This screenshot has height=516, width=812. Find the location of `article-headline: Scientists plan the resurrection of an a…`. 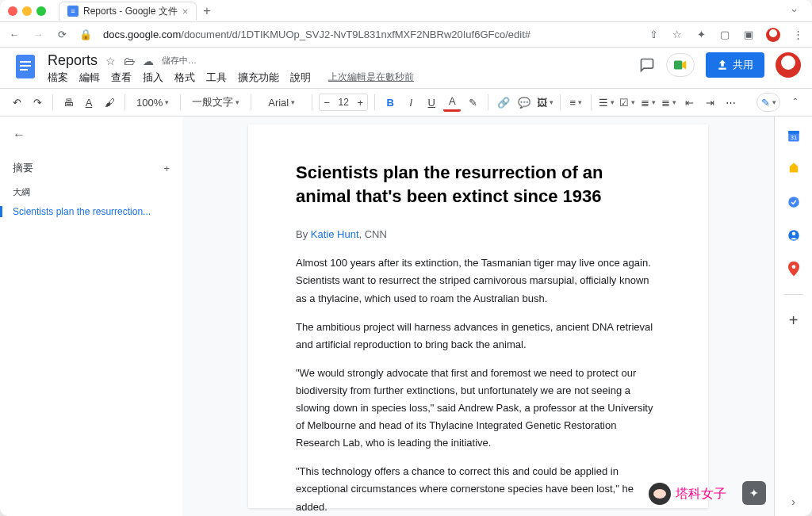

article-headline: Scientists plan the resurrection of an a… is located at coordinates (478, 184).